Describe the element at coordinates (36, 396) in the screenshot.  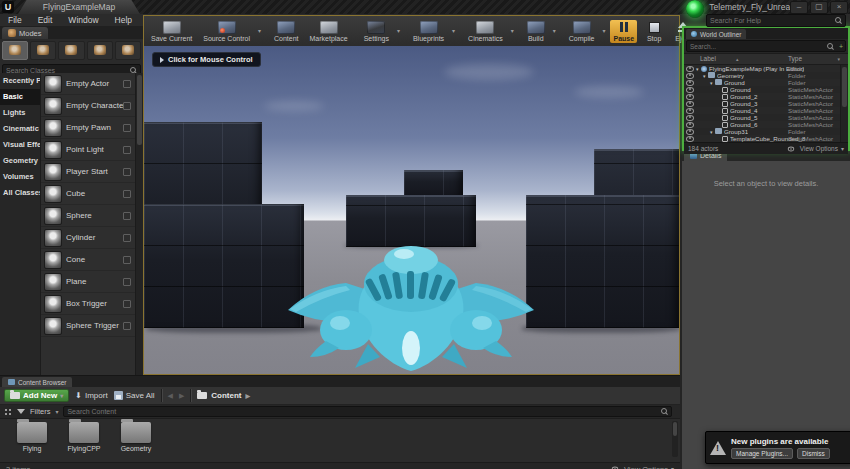
I see `add-new-button: Add New ▾` at that location.